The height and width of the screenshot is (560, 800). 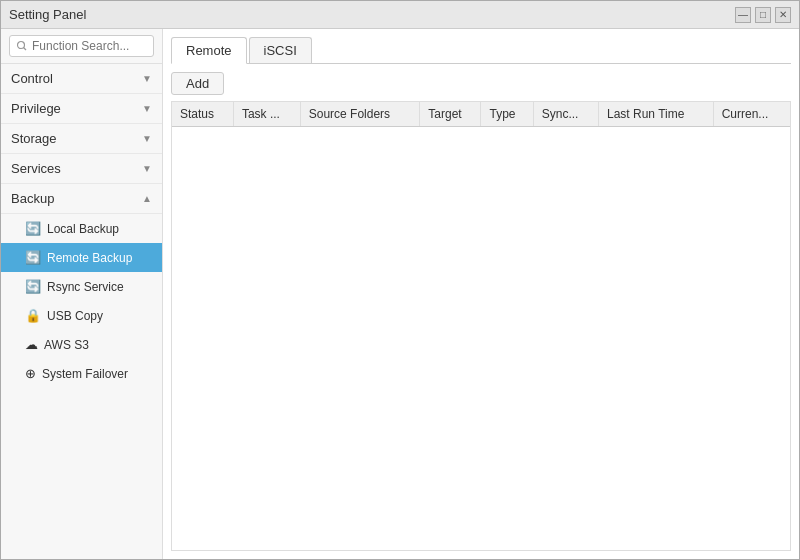 I want to click on tabs-bar: Remote iSCSI, so click(x=481, y=50).